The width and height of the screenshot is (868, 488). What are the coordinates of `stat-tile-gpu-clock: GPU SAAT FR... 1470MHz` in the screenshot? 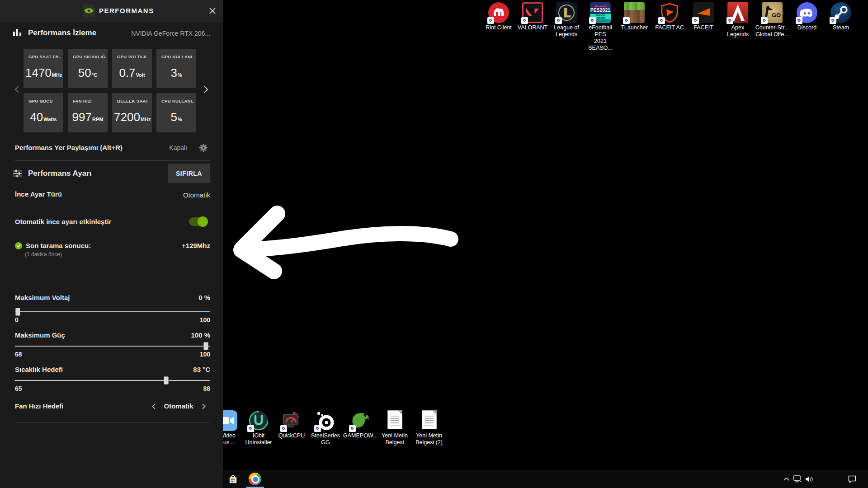 It's located at (43, 69).